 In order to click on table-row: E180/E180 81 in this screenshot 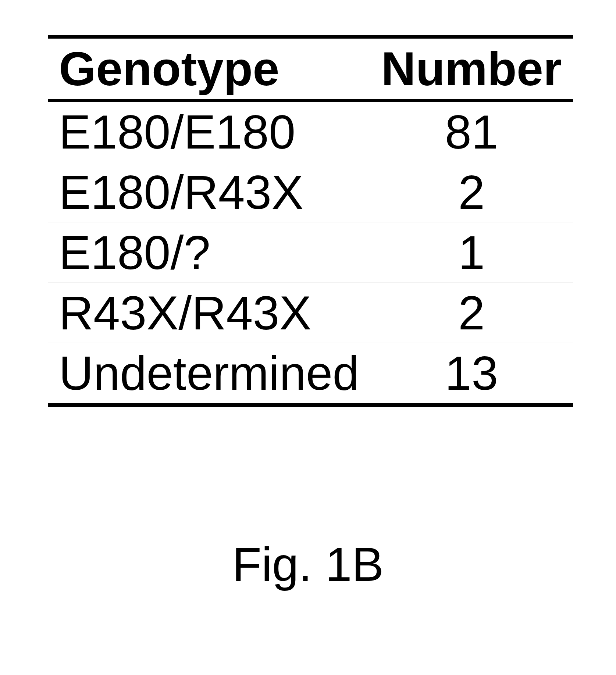, I will do `click(310, 131)`.